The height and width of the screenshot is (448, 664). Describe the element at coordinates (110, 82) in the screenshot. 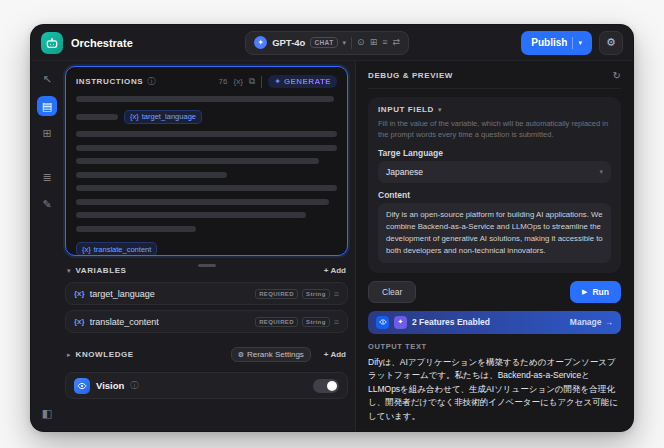

I see `instructions-title: INSTRUCTIONS` at that location.